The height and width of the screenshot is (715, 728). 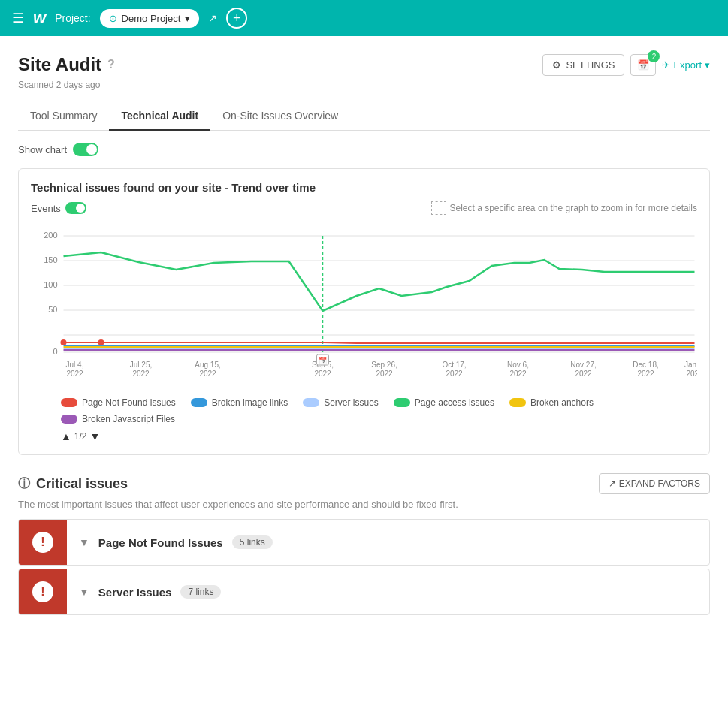 What do you see at coordinates (364, 116) in the screenshot?
I see `tabs-bar: Tool Summary Technical Audit On-Site Iss…` at bounding box center [364, 116].